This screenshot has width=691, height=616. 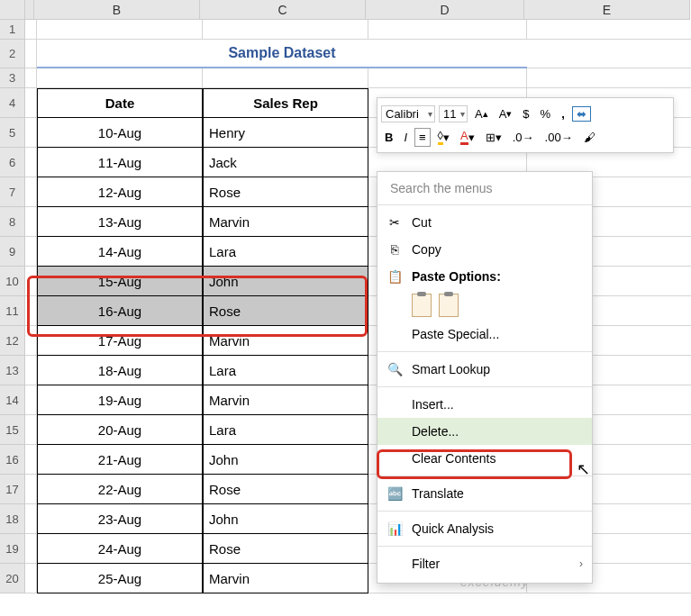 I want to click on menu-insert: Insert..., so click(x=485, y=404).